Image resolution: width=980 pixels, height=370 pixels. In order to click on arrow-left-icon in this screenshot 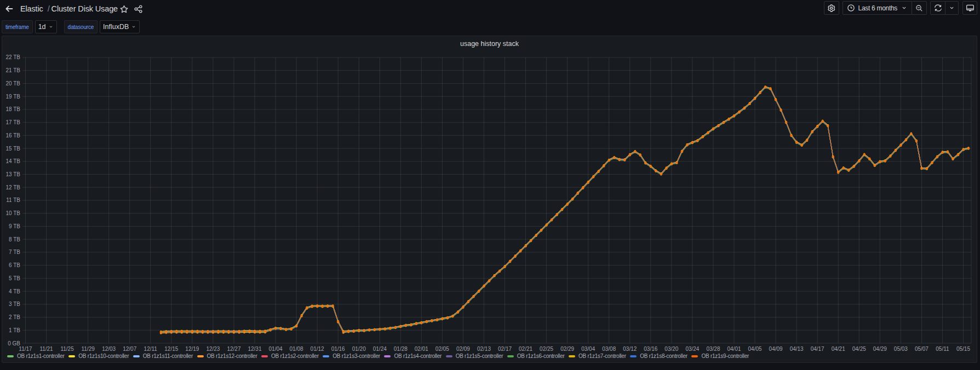, I will do `click(9, 9)`.